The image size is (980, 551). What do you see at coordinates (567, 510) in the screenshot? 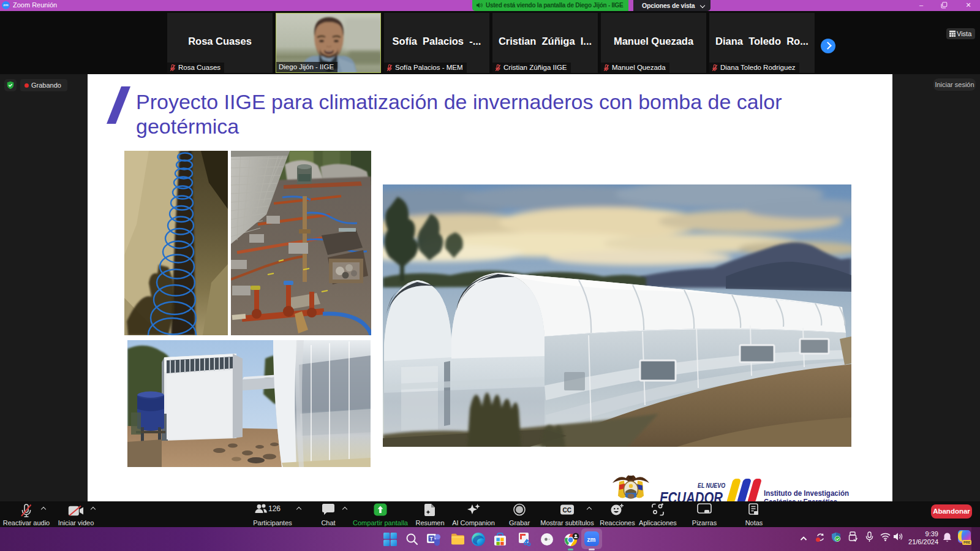
I see `svg-text: CC` at bounding box center [567, 510].